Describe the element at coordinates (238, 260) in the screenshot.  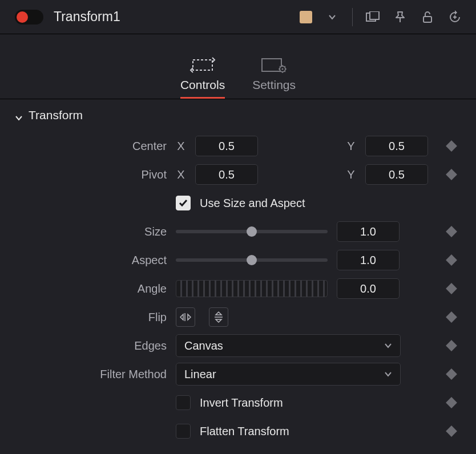
I see `param-row-aspect: Aspect 1.0` at that location.